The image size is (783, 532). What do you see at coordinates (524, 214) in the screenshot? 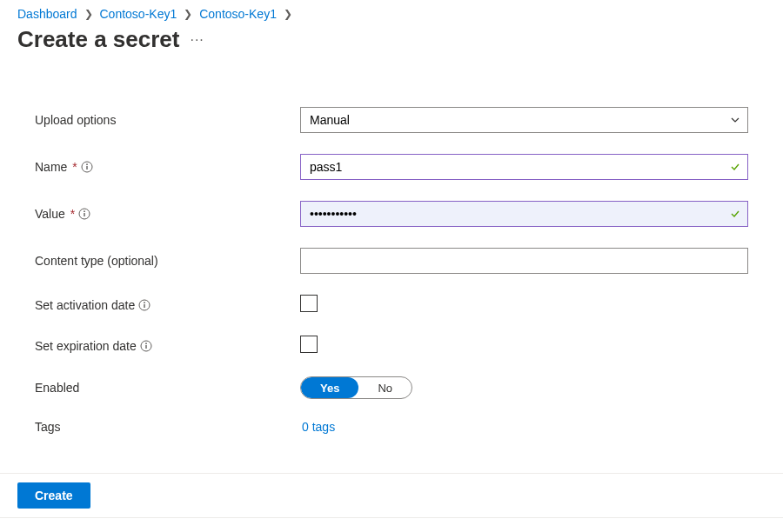
I see `value-input` at bounding box center [524, 214].